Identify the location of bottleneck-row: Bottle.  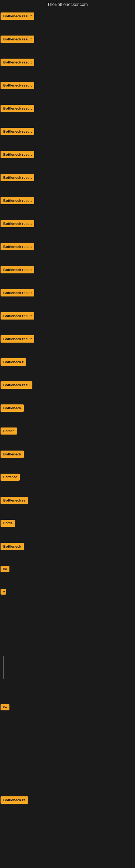
(68, 529).